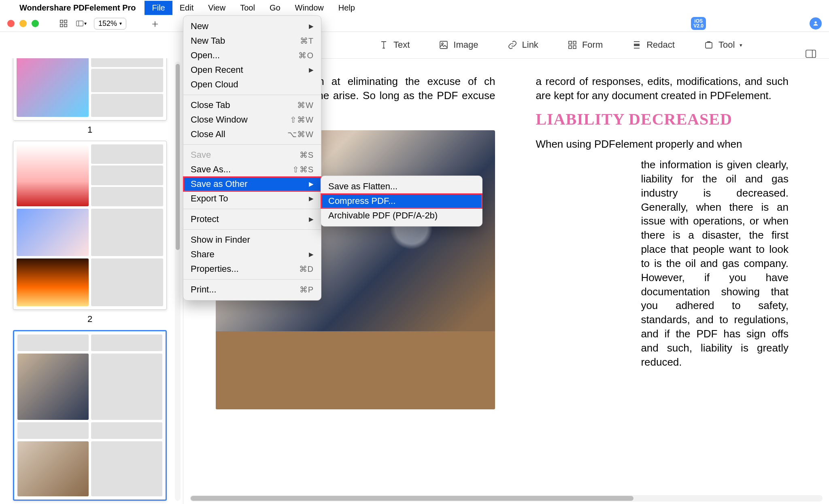 Image resolution: width=829 pixels, height=504 pixels. I want to click on menu-item-show-in-finder: Show in Finder, so click(252, 240).